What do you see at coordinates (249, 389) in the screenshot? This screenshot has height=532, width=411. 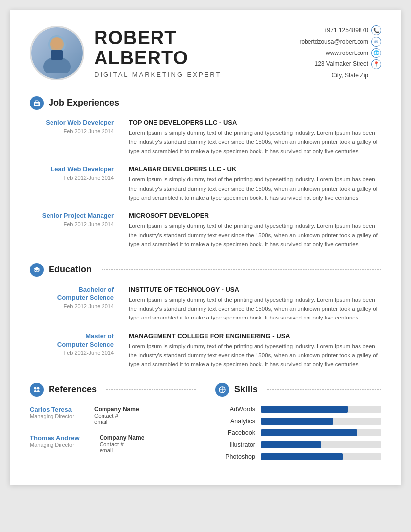 I see `skills-title: Skills` at bounding box center [249, 389].